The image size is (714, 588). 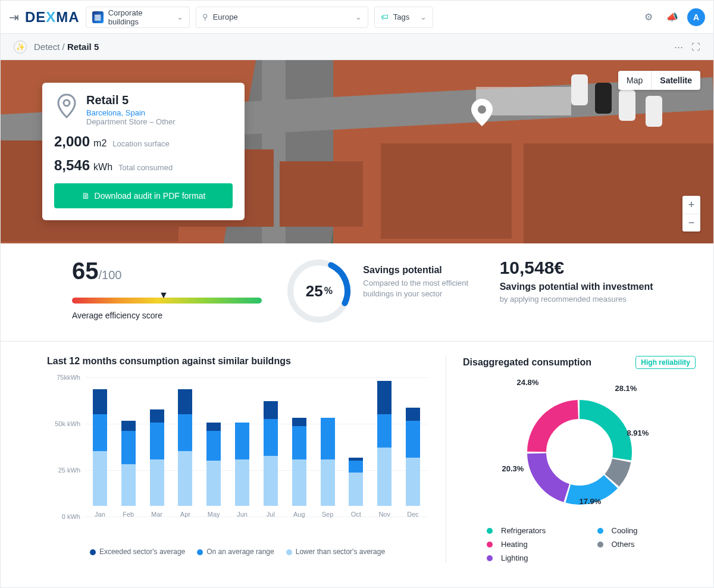 What do you see at coordinates (140, 144) in the screenshot?
I see `surface-label: Location surface` at bounding box center [140, 144].